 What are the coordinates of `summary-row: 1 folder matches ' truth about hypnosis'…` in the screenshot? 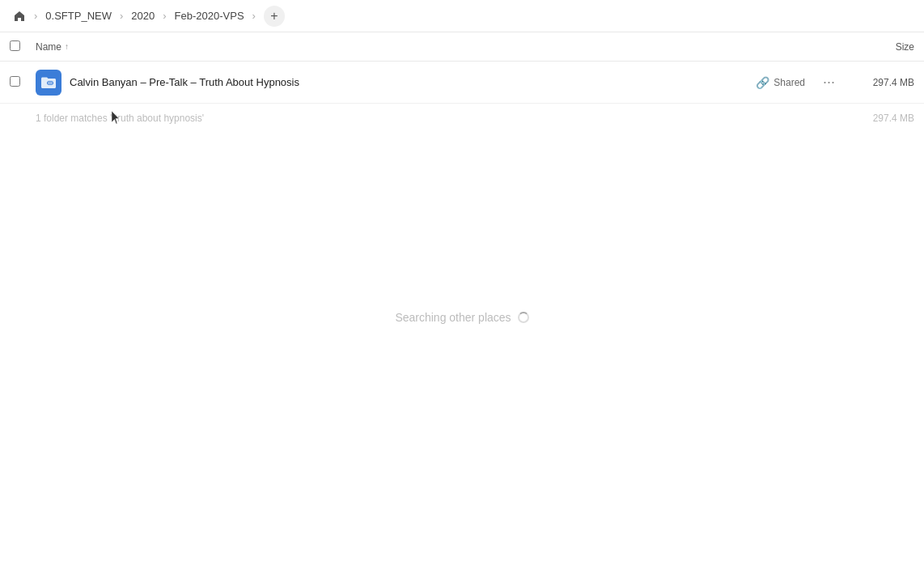 It's located at (462, 118).